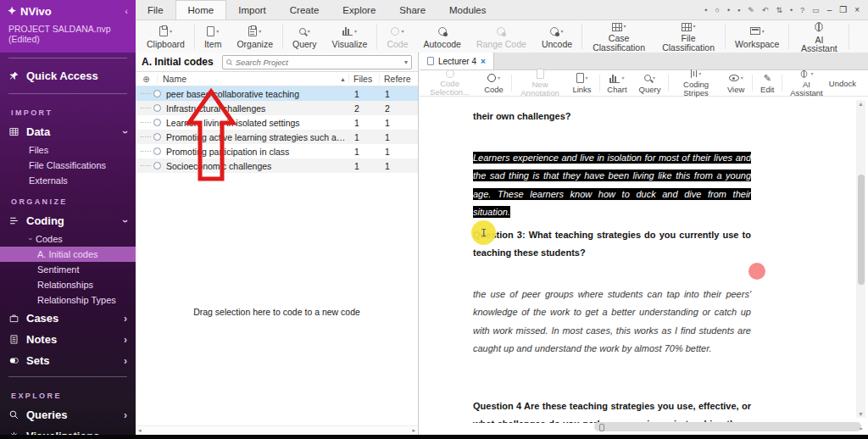 This screenshot has width=868, height=439. I want to click on minimize-button: –, so click(830, 10).